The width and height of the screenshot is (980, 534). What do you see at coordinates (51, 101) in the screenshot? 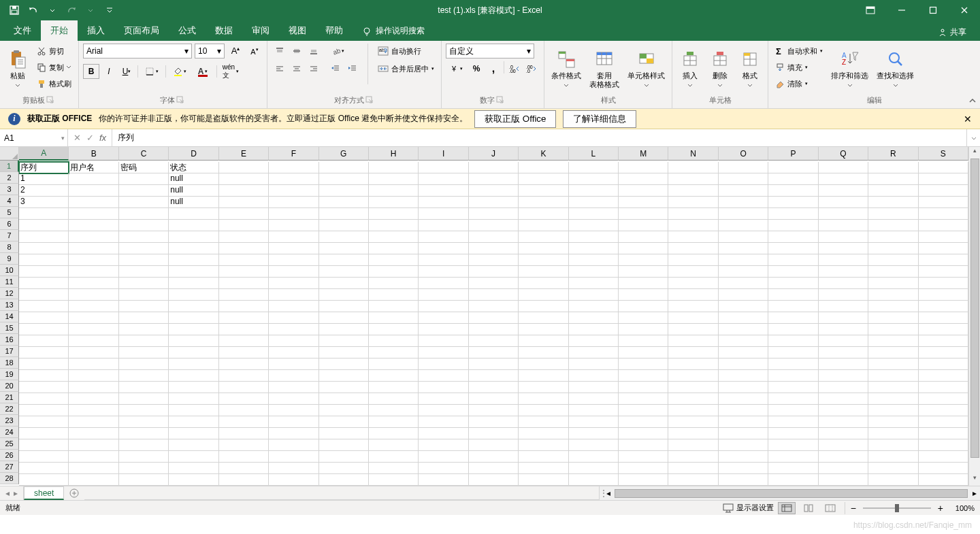
I see `clipboard-launcher-icon` at bounding box center [51, 101].